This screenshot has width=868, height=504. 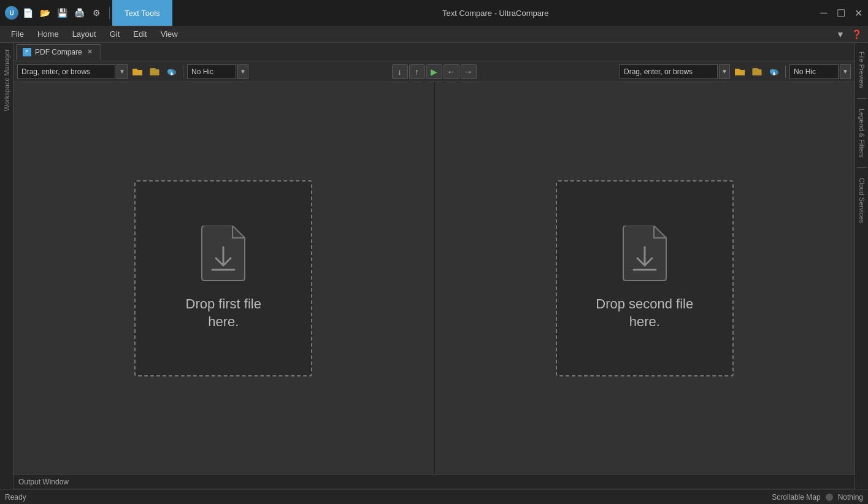 I want to click on save-icon: 💾, so click(x=62, y=13).